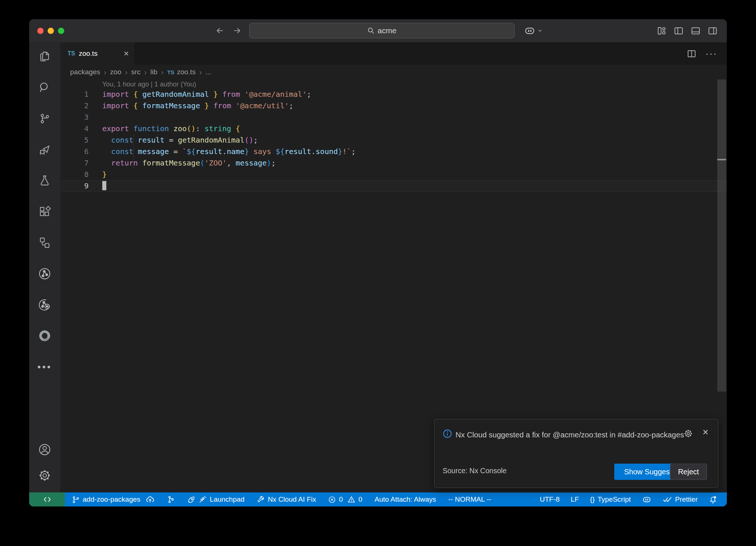 This screenshot has height=546, width=756. What do you see at coordinates (45, 88) in the screenshot?
I see `search-sidebar-icon` at bounding box center [45, 88].